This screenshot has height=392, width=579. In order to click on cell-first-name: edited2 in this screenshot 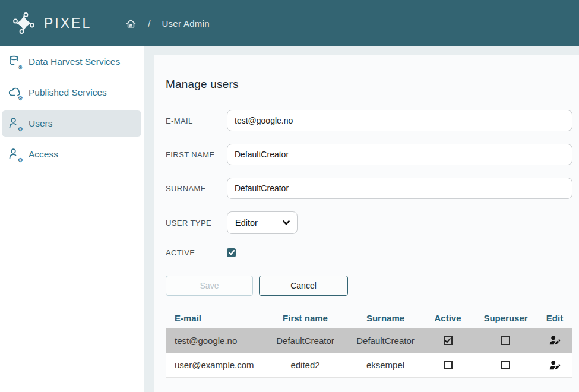, I will do `click(305, 365)`.